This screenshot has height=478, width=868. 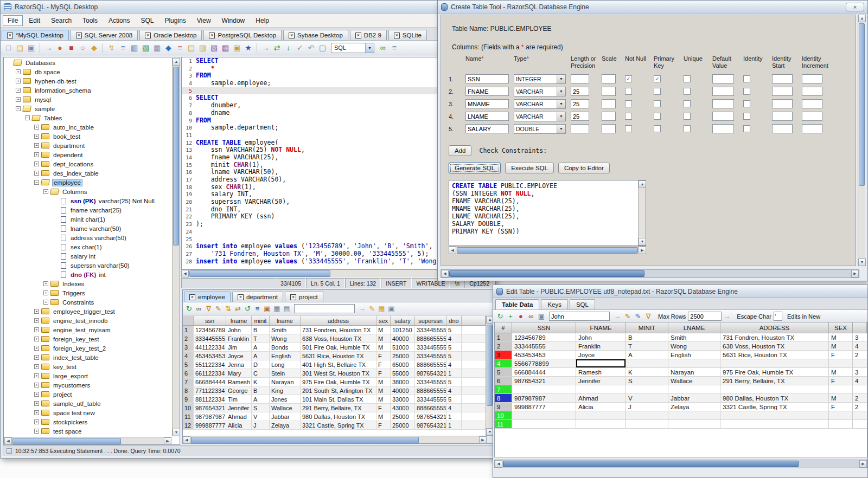 I want to click on tree-item-project: +project, so click(x=88, y=395).